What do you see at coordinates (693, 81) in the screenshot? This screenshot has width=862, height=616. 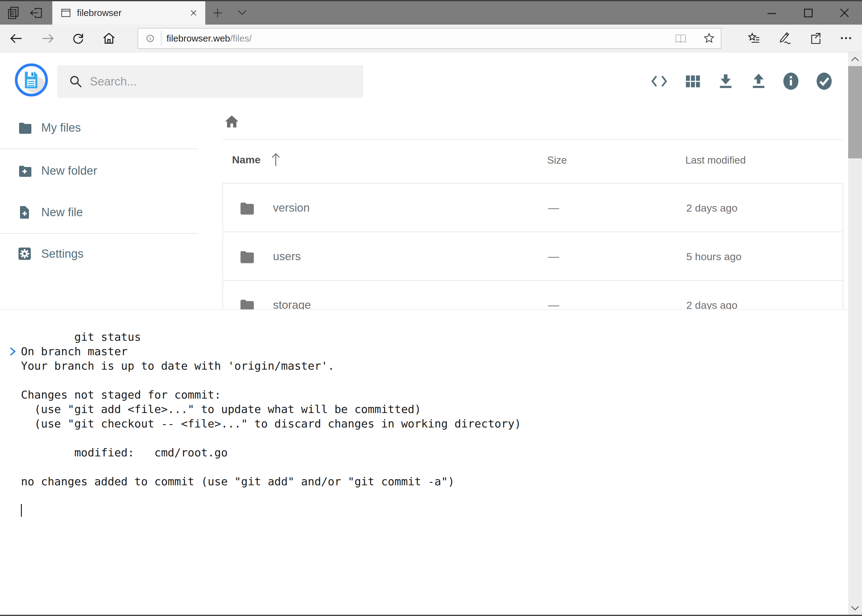 I see `grid-view-icon` at bounding box center [693, 81].